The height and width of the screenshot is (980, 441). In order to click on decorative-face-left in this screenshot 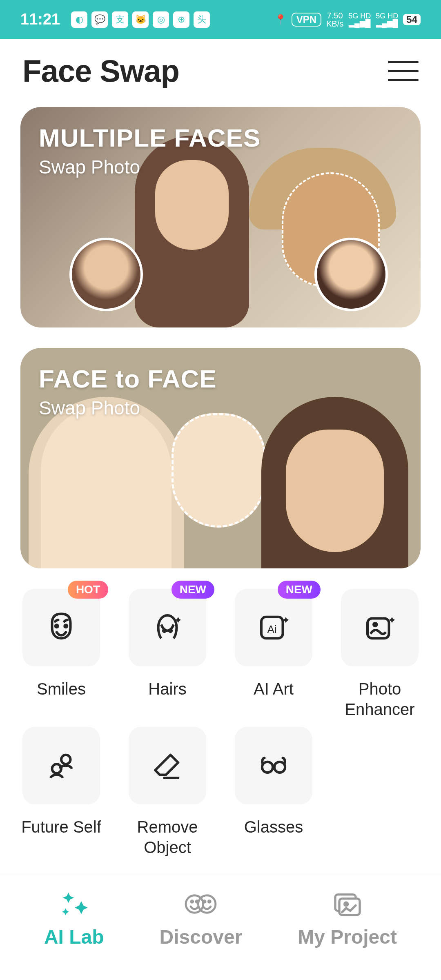, I will do `click(106, 487)`.